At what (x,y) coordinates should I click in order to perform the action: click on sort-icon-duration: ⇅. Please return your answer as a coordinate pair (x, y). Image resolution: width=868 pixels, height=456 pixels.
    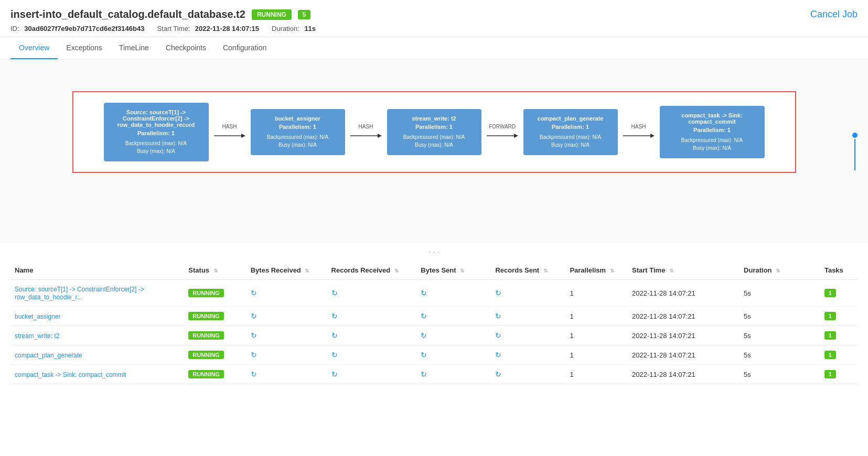
    Looking at the image, I should click on (778, 270).